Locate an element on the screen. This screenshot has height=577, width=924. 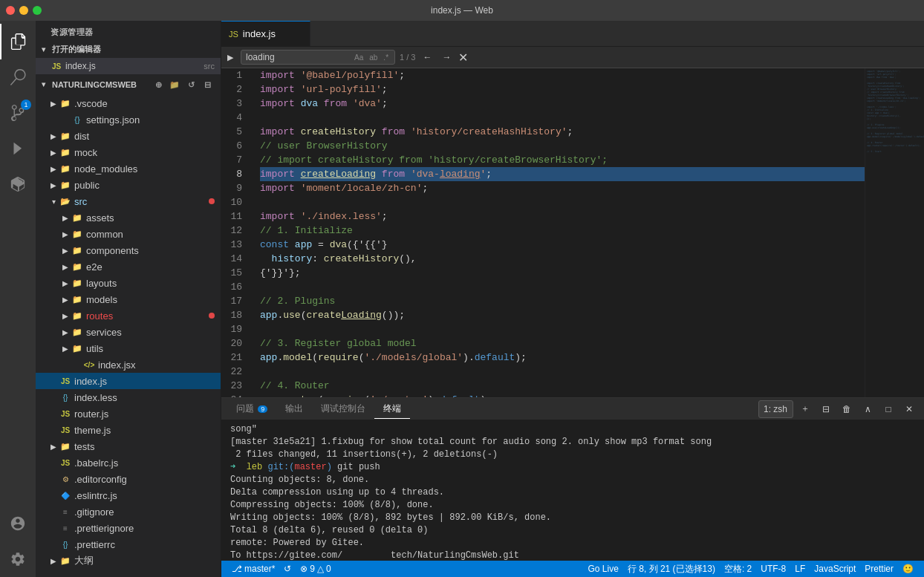
list-item: ▶ 📁 components is located at coordinates (128, 250).